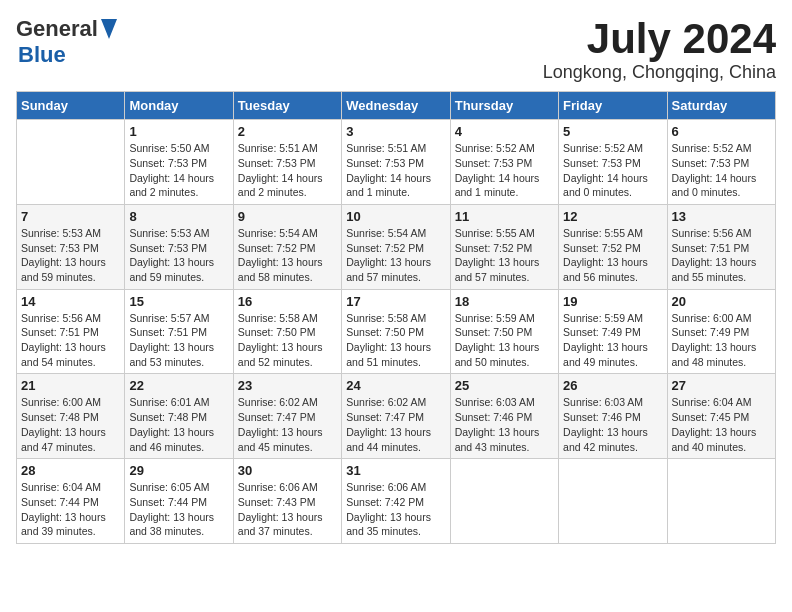 Image resolution: width=792 pixels, height=612 pixels. I want to click on day-number: 6, so click(722, 132).